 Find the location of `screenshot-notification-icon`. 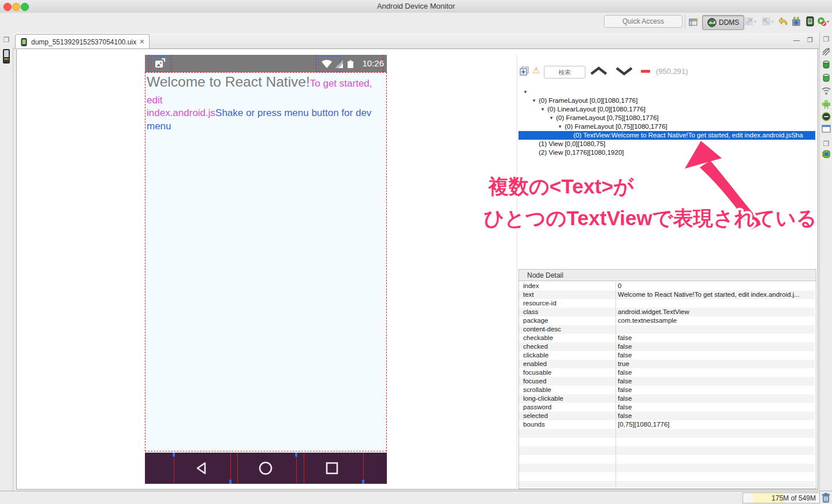

screenshot-notification-icon is located at coordinates (160, 64).